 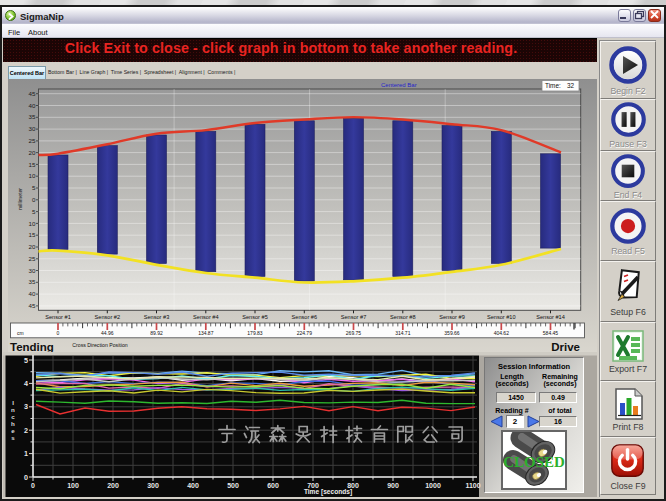 I want to click on svg-text: 44.96, so click(x=108, y=333).